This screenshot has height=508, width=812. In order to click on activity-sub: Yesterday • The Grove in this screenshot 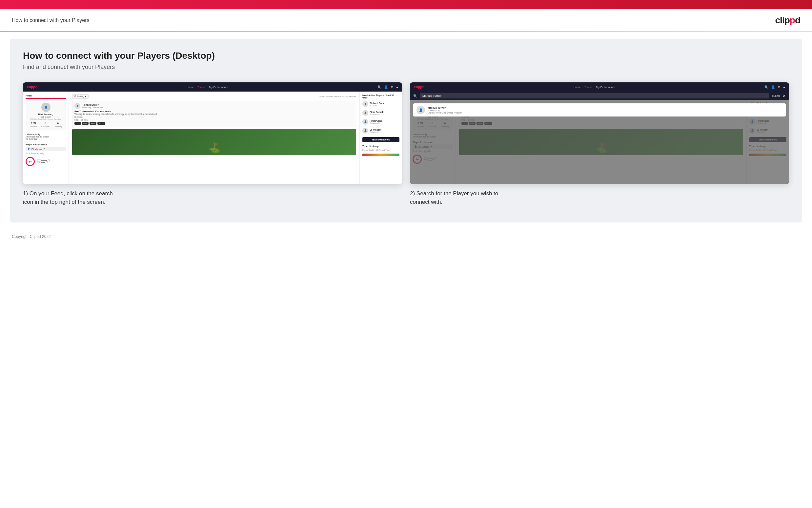, I will do `click(92, 108)`.